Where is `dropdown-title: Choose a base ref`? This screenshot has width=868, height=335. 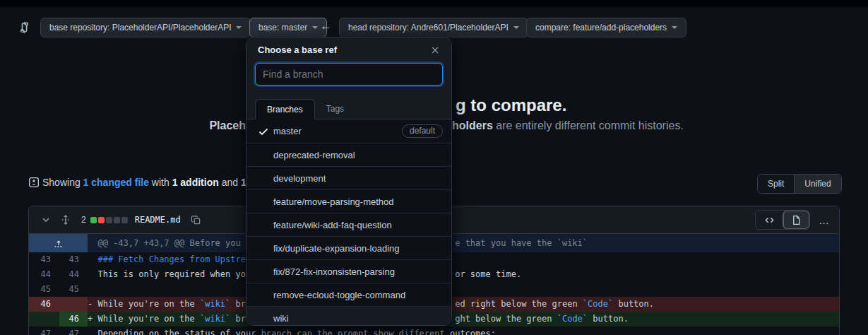
dropdown-title: Choose a base ref is located at coordinates (297, 49).